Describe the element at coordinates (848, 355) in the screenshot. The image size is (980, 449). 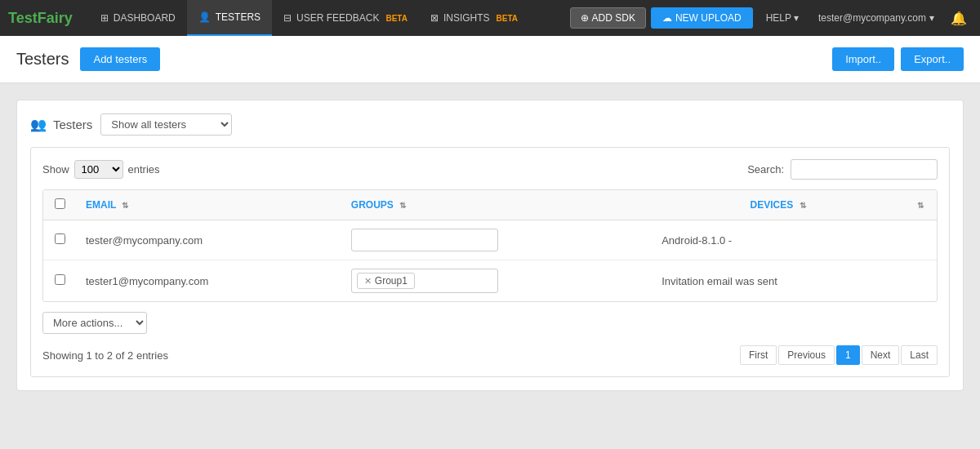
I see `pagination-page-1: 1` at that location.